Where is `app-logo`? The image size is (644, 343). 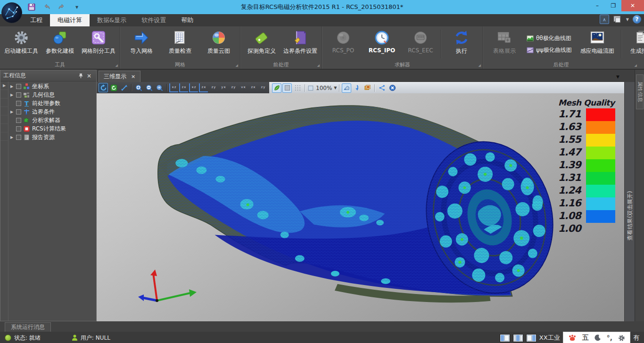 app-logo is located at coordinates (12, 13).